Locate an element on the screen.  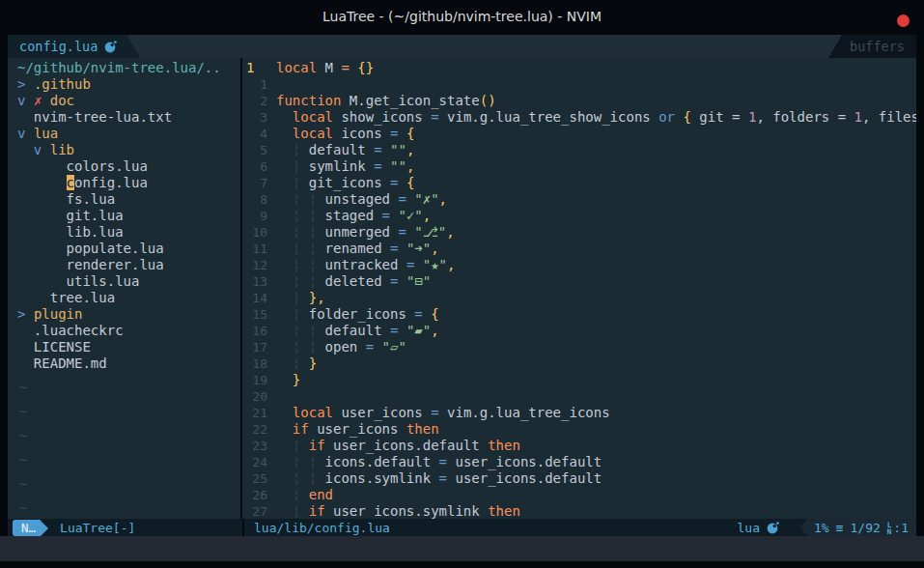
code-line: 11 ¦ ¦ renamed = "➜", is located at coordinates (579, 249).